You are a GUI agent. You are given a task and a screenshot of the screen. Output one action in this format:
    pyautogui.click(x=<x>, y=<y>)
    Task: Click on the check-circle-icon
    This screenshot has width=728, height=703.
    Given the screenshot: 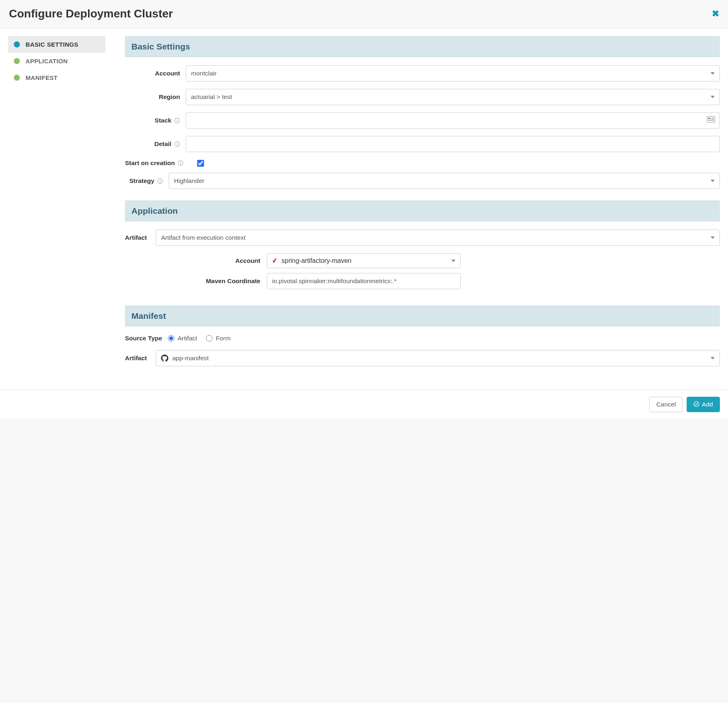 What is the action you would take?
    pyautogui.click(x=696, y=405)
    